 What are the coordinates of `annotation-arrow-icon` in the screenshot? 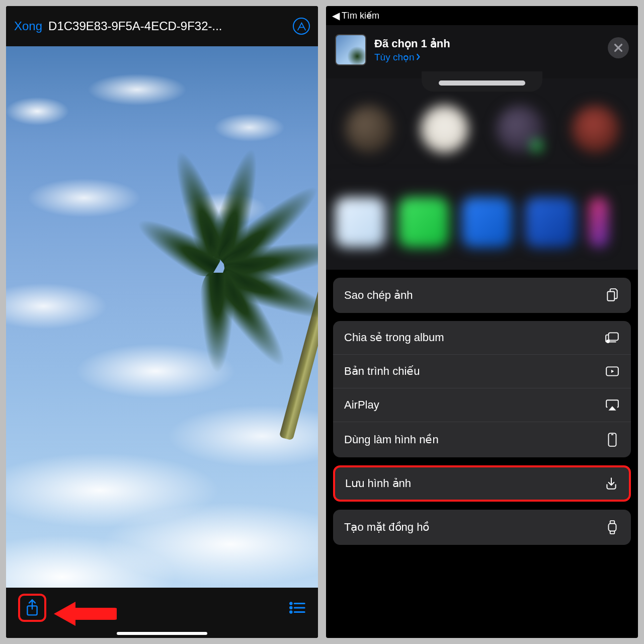 It's located at (84, 614).